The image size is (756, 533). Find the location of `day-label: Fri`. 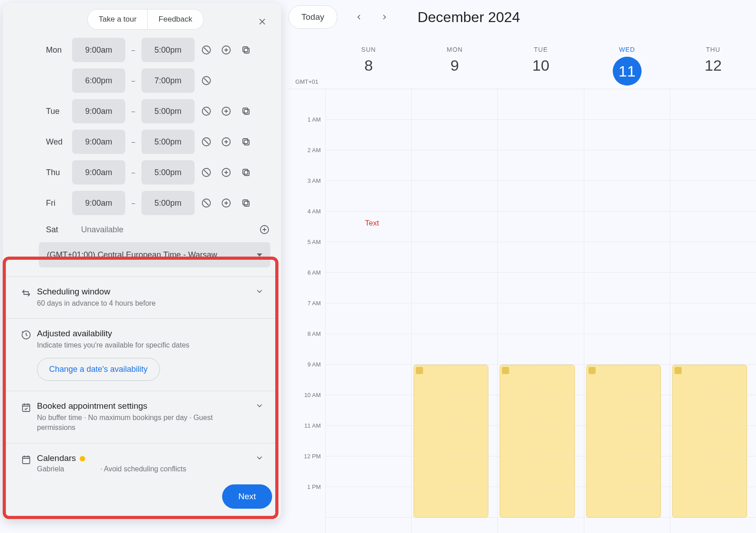

day-label: Fri is located at coordinates (57, 203).